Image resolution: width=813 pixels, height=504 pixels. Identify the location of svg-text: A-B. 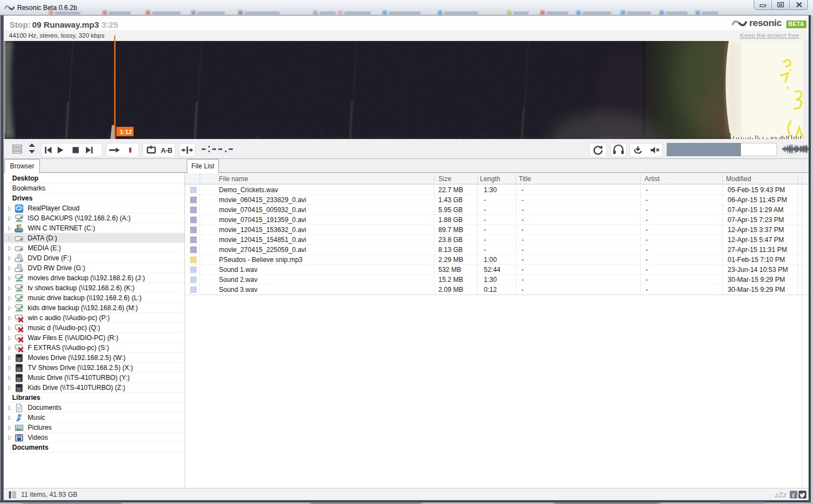
(166, 151).